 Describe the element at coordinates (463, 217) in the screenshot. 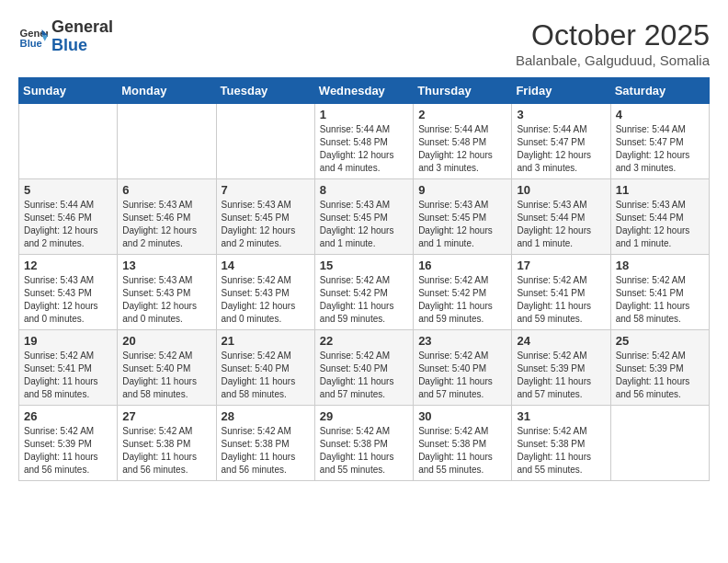

I see `calendar-cell: 9Sunrise: 5:43 AM Sunset: 5:45 PM Daylig…` at that location.